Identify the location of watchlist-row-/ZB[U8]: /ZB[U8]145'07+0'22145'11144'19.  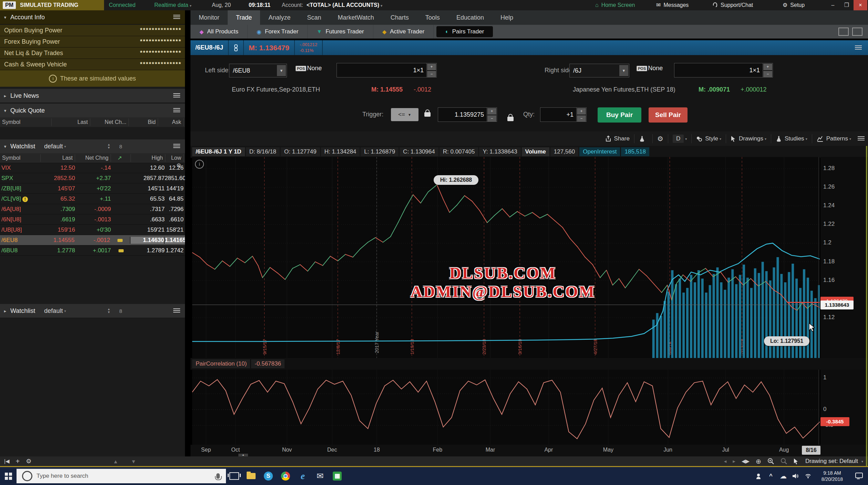
(92, 189).